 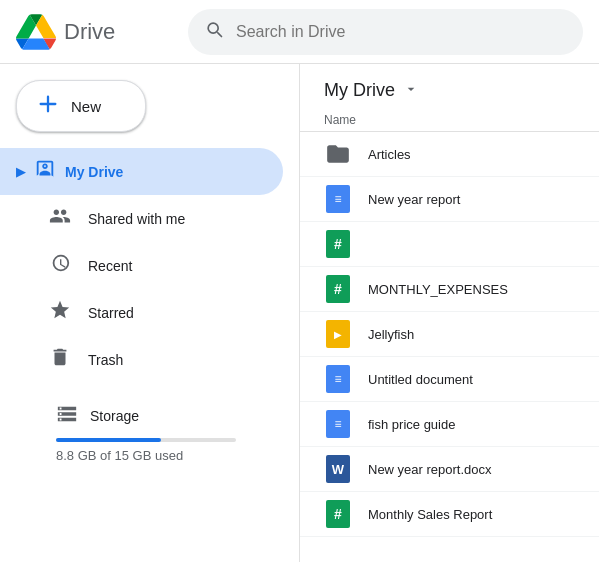 I want to click on file-row: MONTHLY_EXPENSES, so click(x=450, y=290).